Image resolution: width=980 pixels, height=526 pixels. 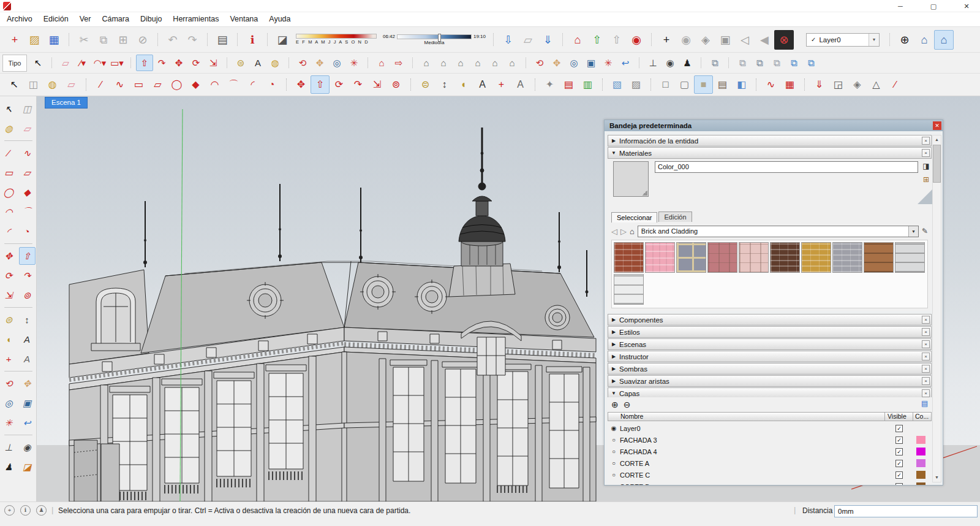 What do you see at coordinates (9, 295) in the screenshot?
I see `scale: ⇲` at bounding box center [9, 295].